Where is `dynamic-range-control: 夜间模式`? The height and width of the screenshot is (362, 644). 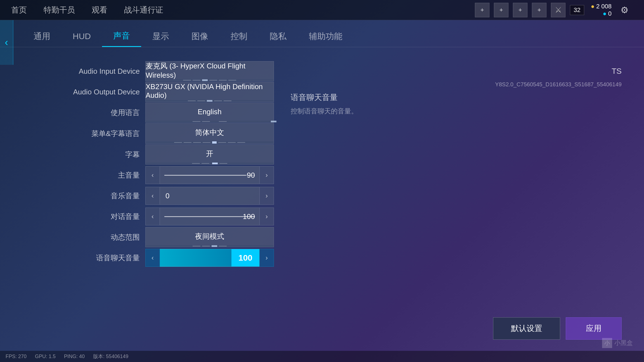 dynamic-range-control: 夜间模式 is located at coordinates (210, 237).